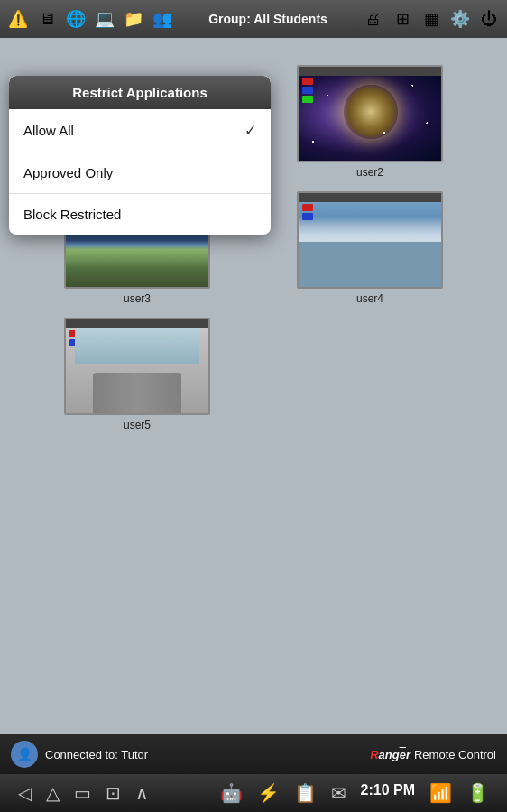  I want to click on nav-left-icons: ◁ △ ▭ ⊡ ∧, so click(83, 793).